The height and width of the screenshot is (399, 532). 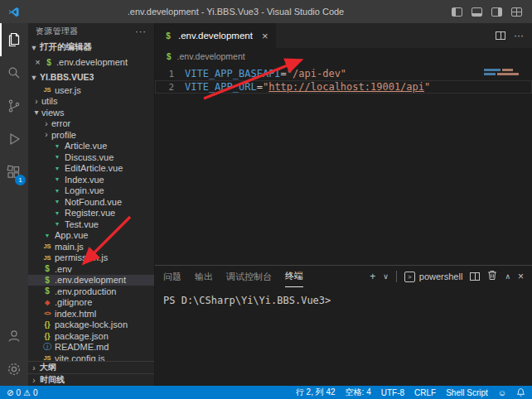 What do you see at coordinates (91, 47) in the screenshot?
I see `open-editors-header: ▾ 打开的编辑器` at bounding box center [91, 47].